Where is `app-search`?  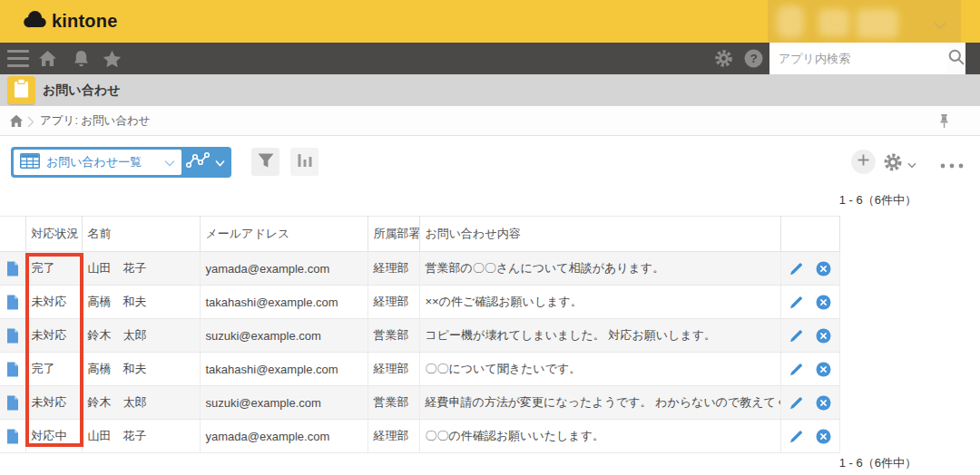 app-search is located at coordinates (866, 58).